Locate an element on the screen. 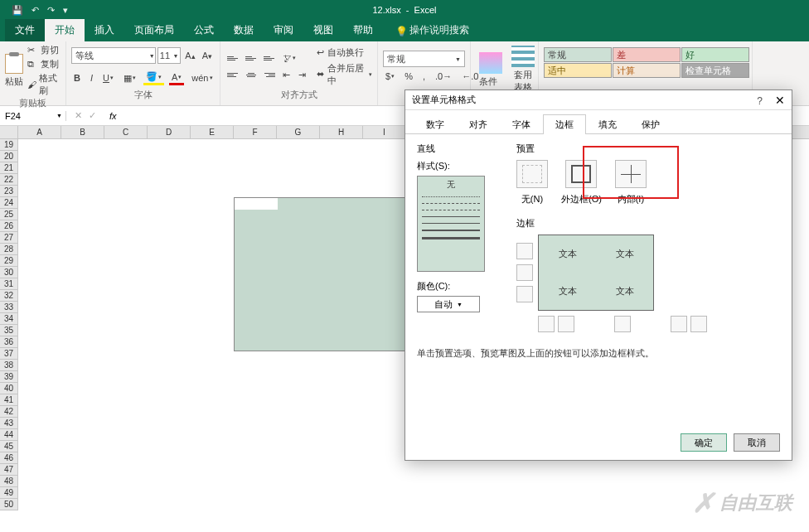 This screenshot has width=809, height=532. row-header: 49 is located at coordinates (8, 493).